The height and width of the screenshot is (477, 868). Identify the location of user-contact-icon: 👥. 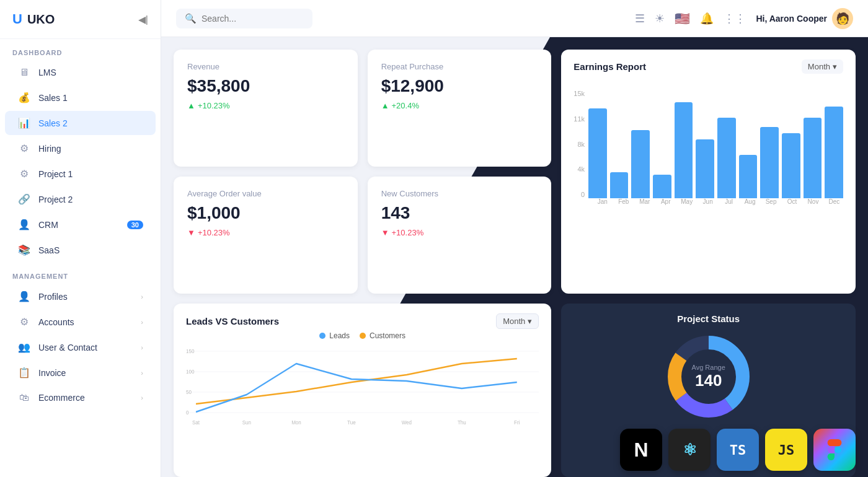
(24, 347).